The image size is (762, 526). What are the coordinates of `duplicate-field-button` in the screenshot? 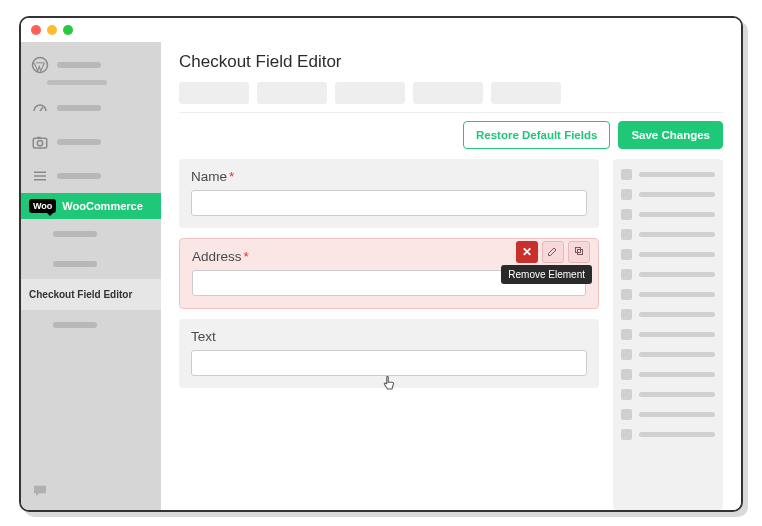 It's located at (579, 252).